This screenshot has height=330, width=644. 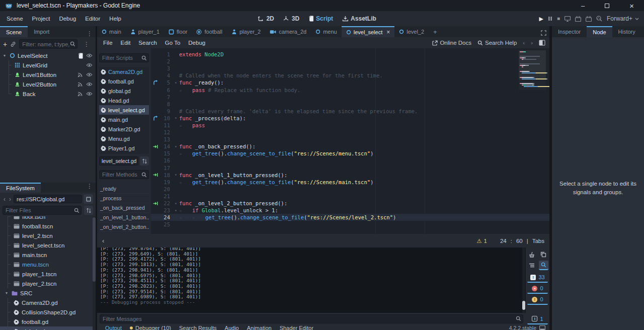 I want to click on copy-output-button, so click(x=543, y=255).